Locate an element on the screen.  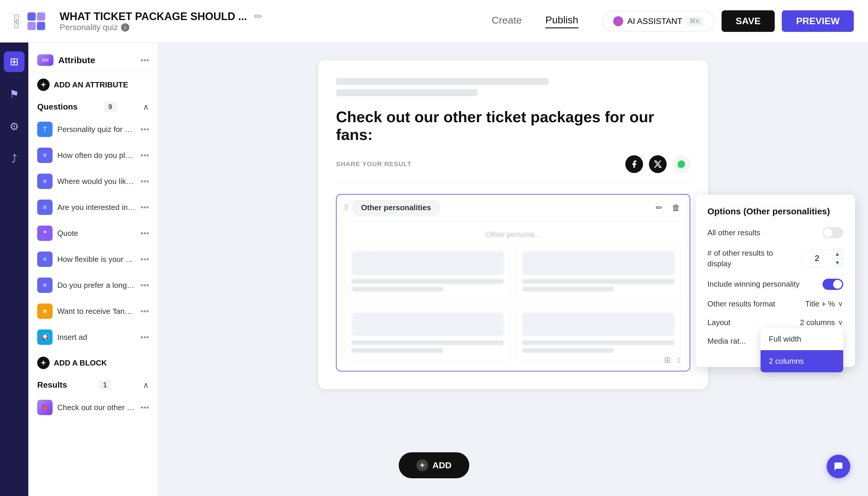
add-button-icon: + is located at coordinates (422, 465).